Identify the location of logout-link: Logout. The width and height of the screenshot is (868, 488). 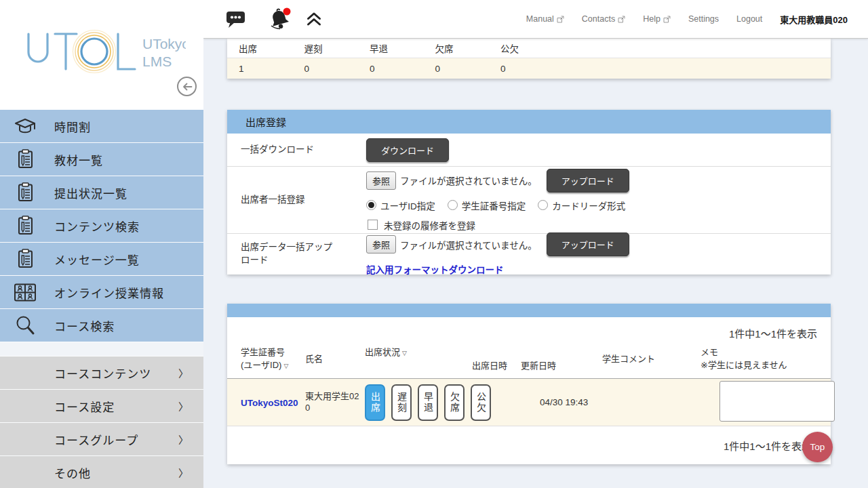
(749, 19).